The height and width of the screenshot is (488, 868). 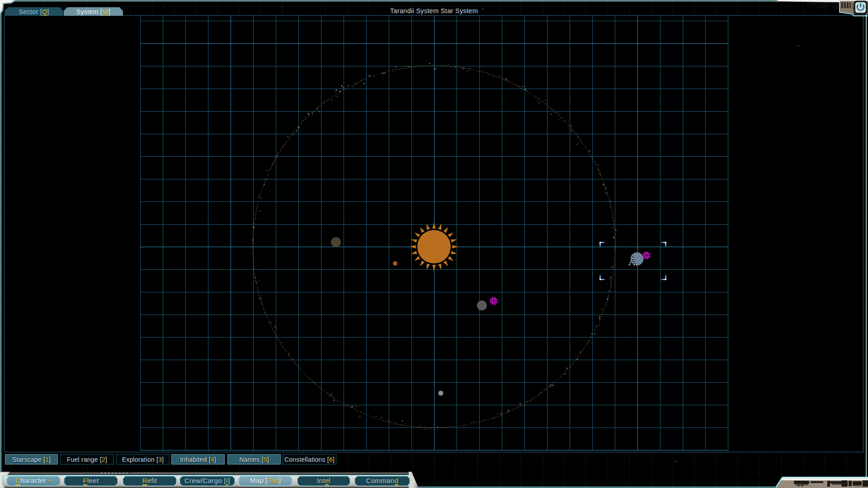 What do you see at coordinates (204, 481) in the screenshot?
I see `nav-crew-label: Crew/Cargo` at bounding box center [204, 481].